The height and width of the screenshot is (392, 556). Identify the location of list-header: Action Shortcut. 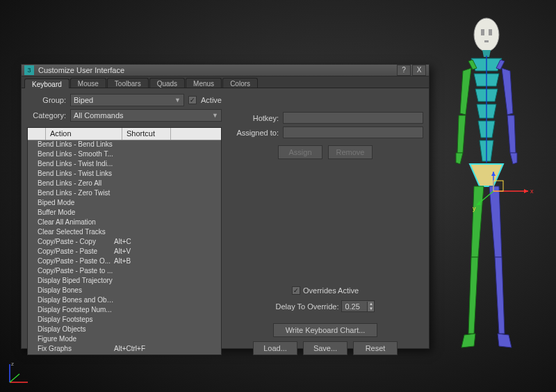
(124, 134).